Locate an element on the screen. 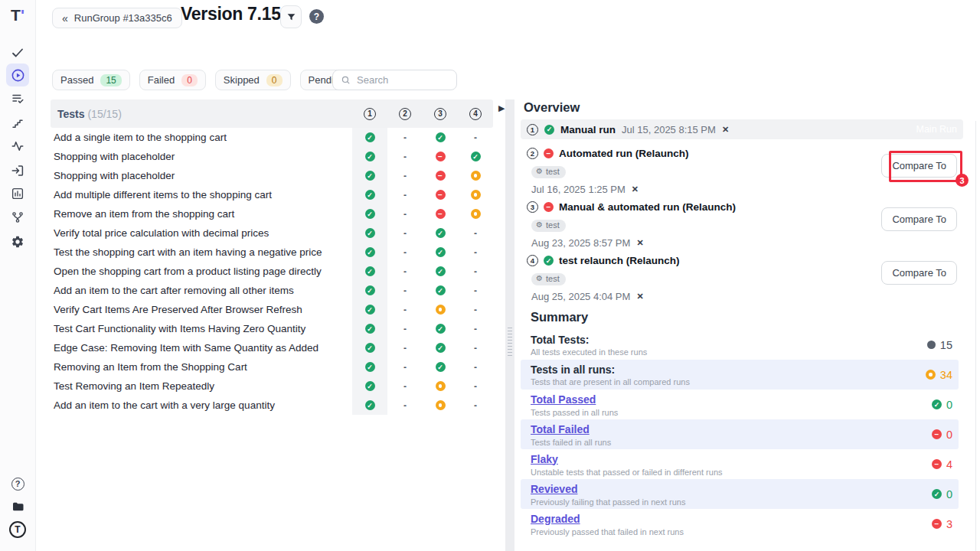  table-row: Shopping with placeholder✓-− is located at coordinates (272, 176).